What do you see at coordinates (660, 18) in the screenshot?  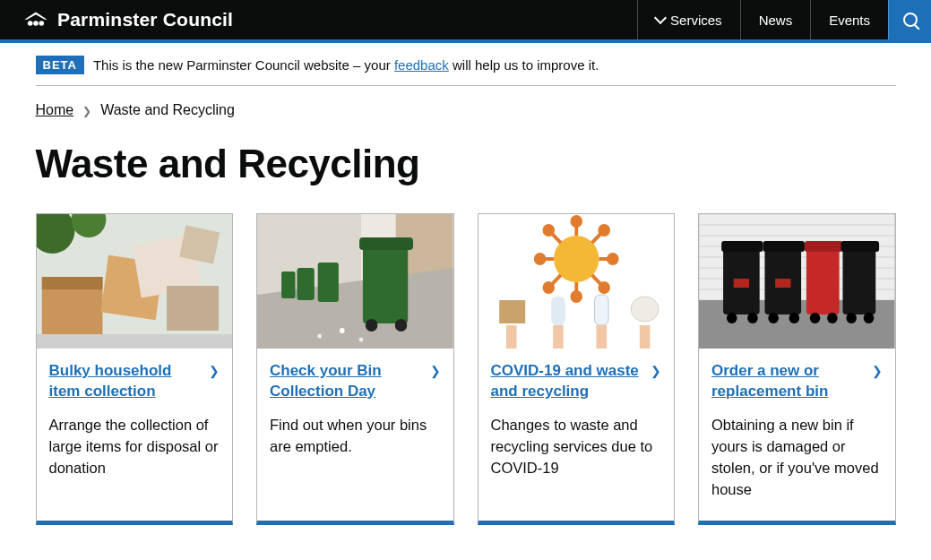 I see `chevron-down-icon` at bounding box center [660, 18].